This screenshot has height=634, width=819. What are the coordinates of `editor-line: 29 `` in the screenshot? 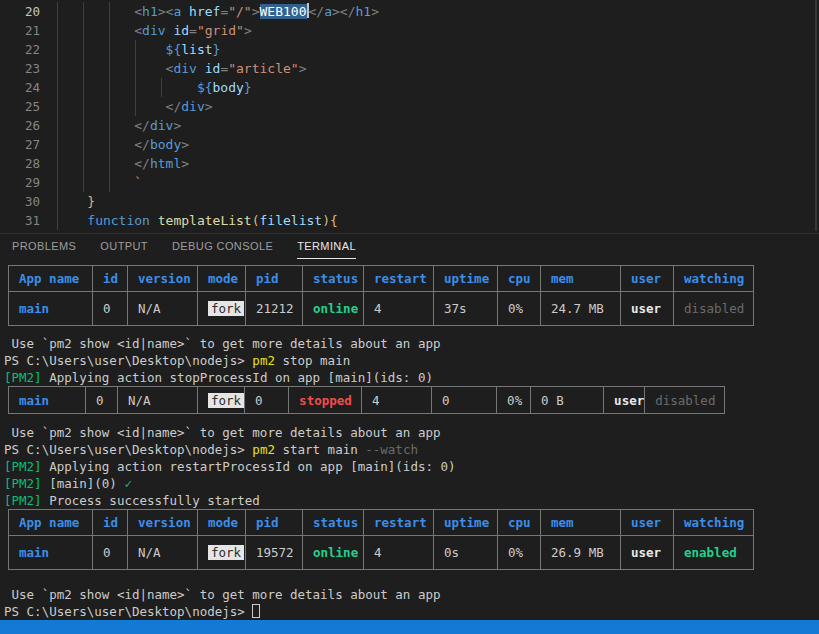 It's located at (410, 182).